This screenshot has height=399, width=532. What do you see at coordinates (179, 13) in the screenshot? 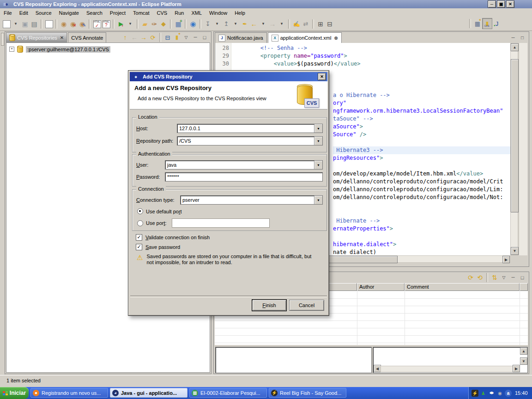
I see `menu-run: Run` at bounding box center [179, 13].